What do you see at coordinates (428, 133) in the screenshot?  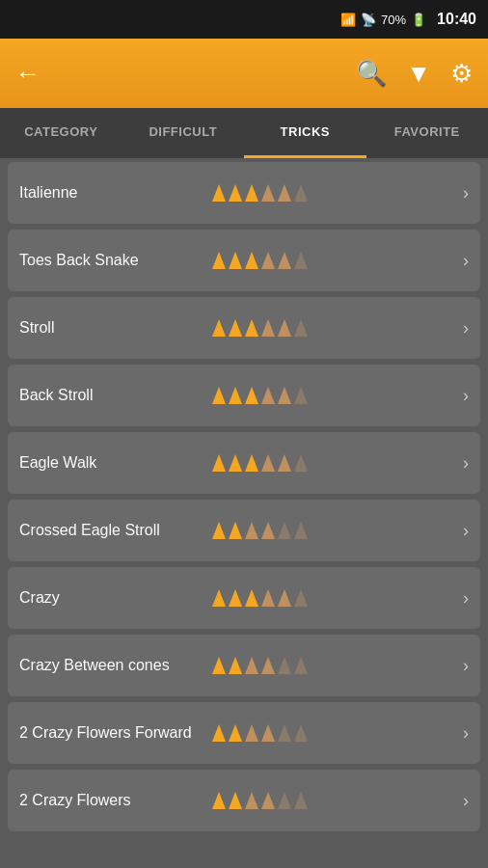 I see `tab-favorite: FAVORITE` at bounding box center [428, 133].